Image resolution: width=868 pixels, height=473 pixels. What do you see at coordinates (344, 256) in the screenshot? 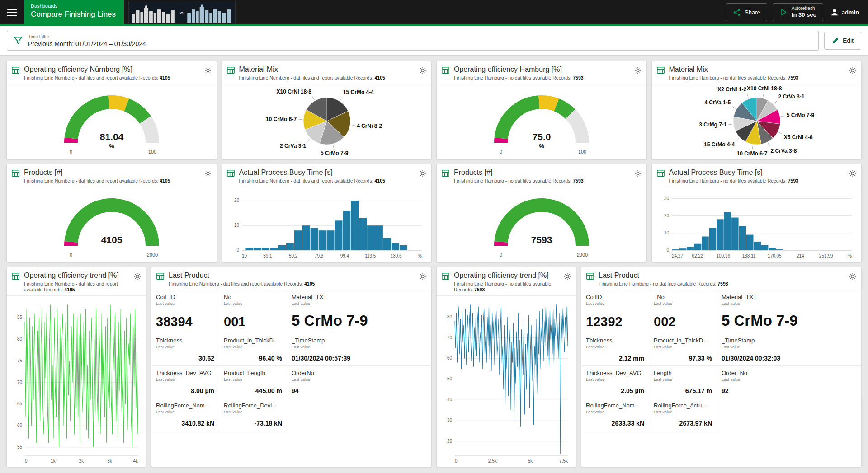
I see `svg-text: 99.4` at bounding box center [344, 256].